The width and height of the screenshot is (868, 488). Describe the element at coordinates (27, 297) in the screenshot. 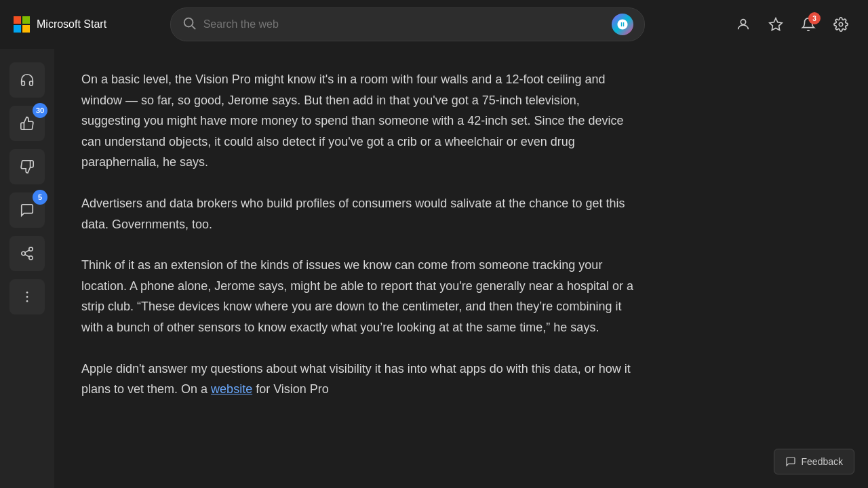

I see `more-options-button` at that location.